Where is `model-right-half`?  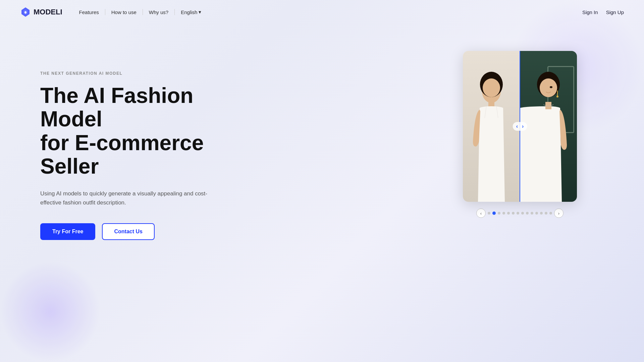
model-right-half is located at coordinates (548, 126).